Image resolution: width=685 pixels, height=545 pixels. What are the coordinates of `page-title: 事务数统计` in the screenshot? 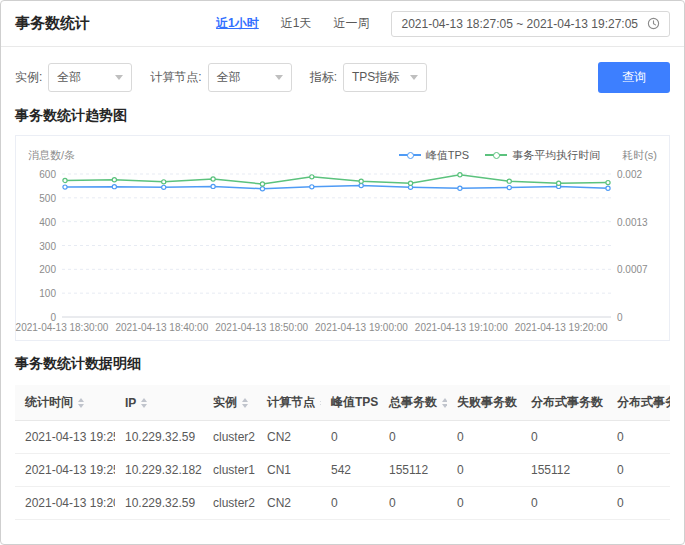 It's located at (52, 24).